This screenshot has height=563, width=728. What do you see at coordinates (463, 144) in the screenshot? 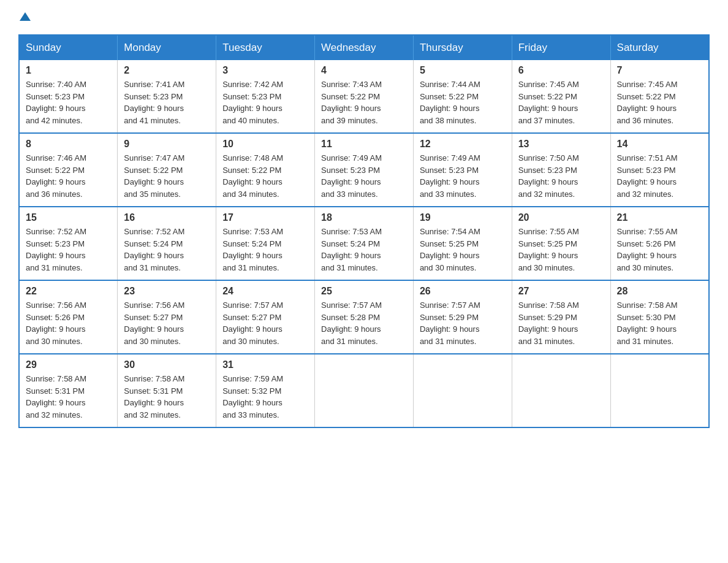
I see `day-number: 12` at bounding box center [463, 144].